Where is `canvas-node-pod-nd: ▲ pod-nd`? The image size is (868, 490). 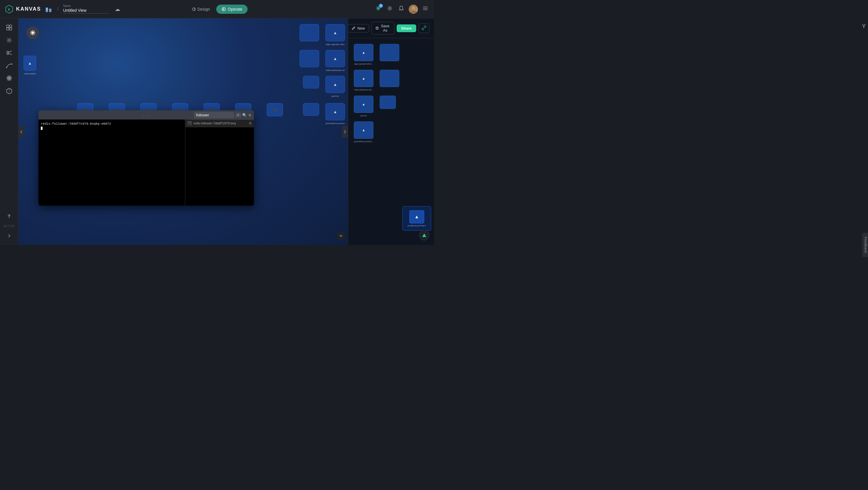 canvas-node-pod-nd: ▲ pod-nd is located at coordinates (335, 84).